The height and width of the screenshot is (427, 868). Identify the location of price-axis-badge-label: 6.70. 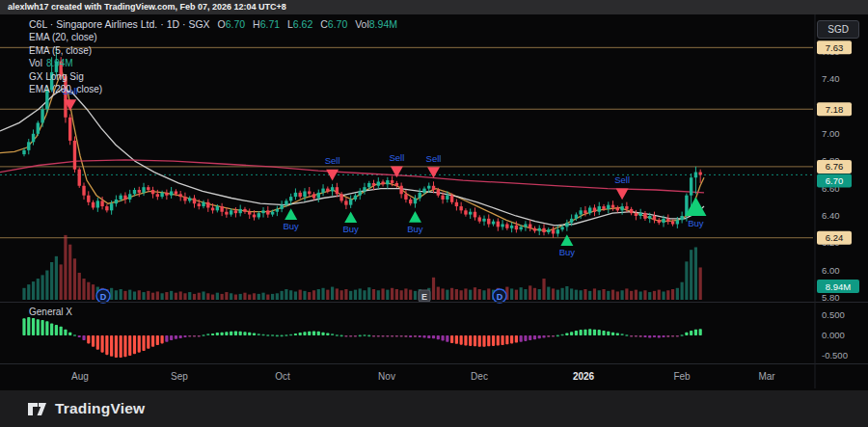
(835, 181).